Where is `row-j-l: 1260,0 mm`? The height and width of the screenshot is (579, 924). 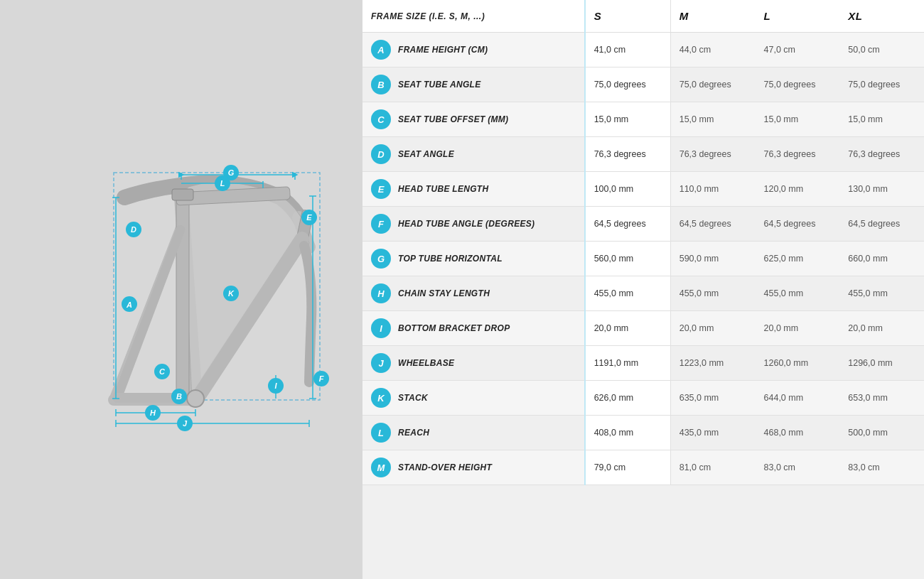 row-j-l: 1260,0 mm is located at coordinates (797, 364).